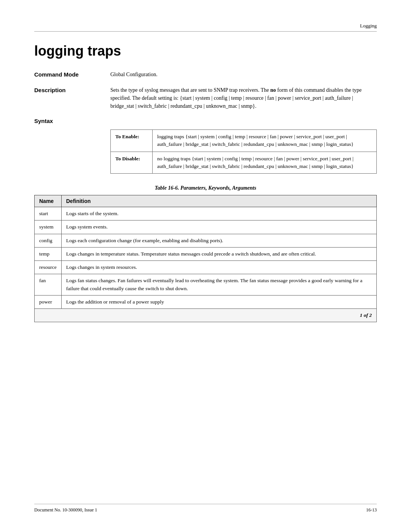  Describe the element at coordinates (132, 141) in the screenshot. I see `enable-label: To Enable:` at that location.